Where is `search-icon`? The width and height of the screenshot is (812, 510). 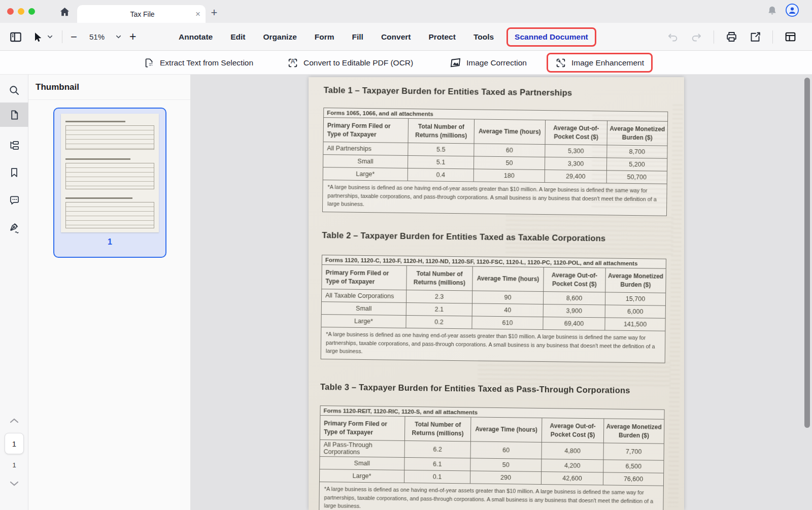
search-icon is located at coordinates (14, 90).